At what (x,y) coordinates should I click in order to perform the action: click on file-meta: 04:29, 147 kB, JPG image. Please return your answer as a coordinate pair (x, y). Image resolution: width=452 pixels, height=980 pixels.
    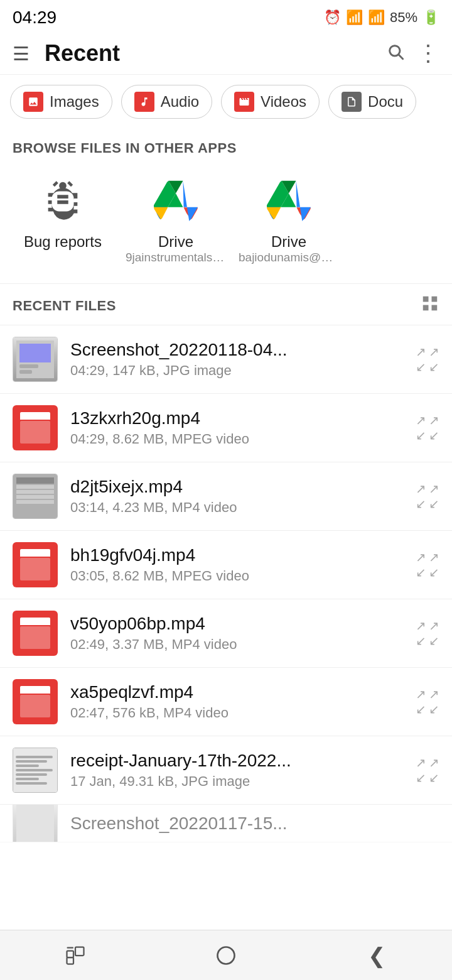
    Looking at the image, I should click on (243, 371).